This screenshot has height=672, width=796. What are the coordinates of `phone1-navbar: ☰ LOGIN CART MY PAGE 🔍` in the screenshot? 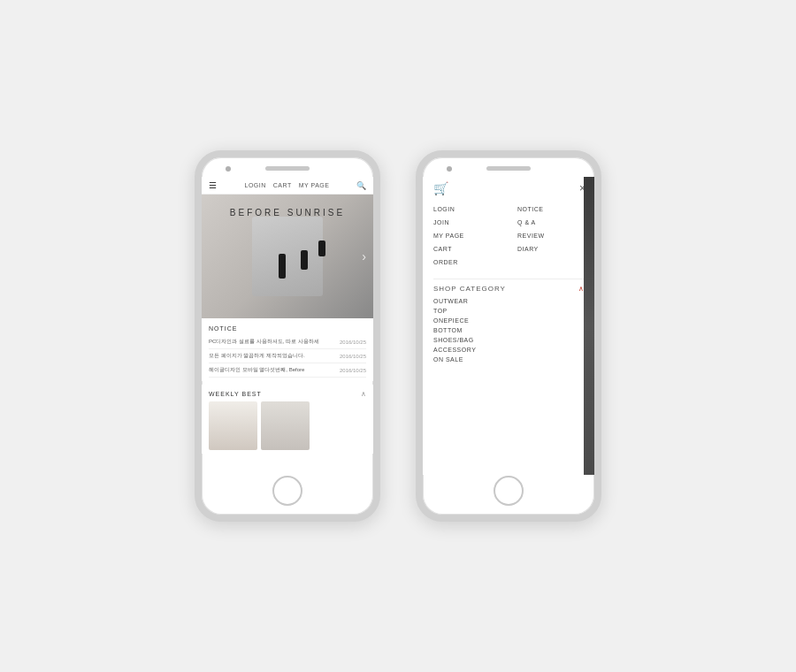 It's located at (287, 186).